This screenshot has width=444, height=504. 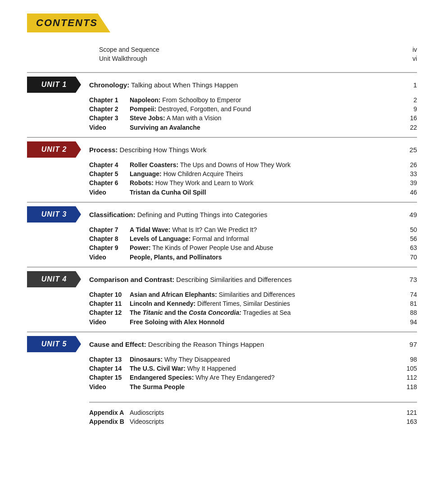 I want to click on chapter-row-1-3: Chapter 3Steve Jobs: A Man with a Vision…, so click(x=253, y=118).